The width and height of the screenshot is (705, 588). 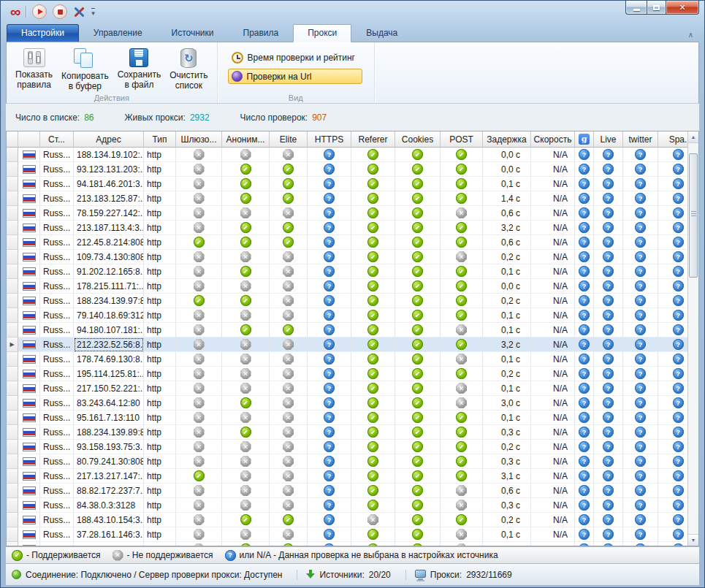 I want to click on column-header-delay: Задержка, so click(x=507, y=140).